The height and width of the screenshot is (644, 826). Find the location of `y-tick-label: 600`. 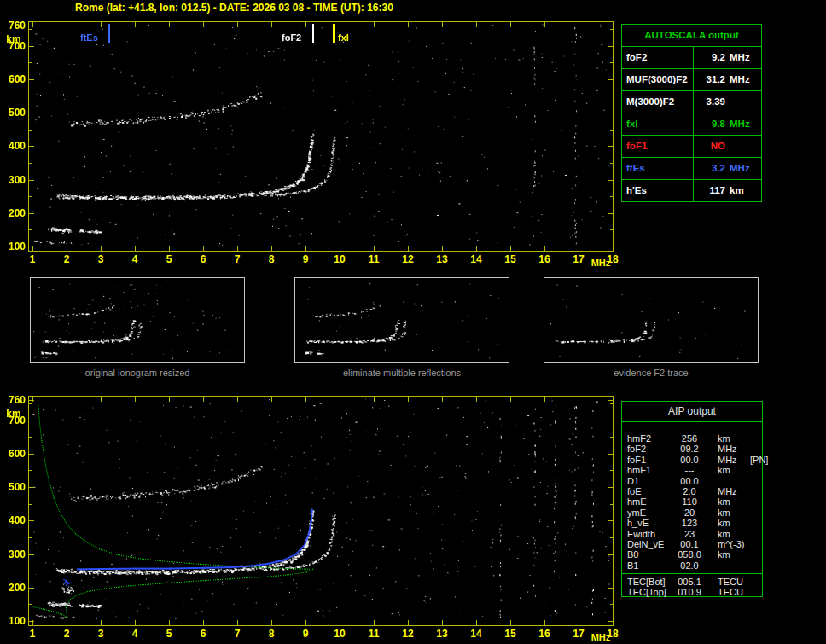

y-tick-label: 600 is located at coordinates (14, 454).